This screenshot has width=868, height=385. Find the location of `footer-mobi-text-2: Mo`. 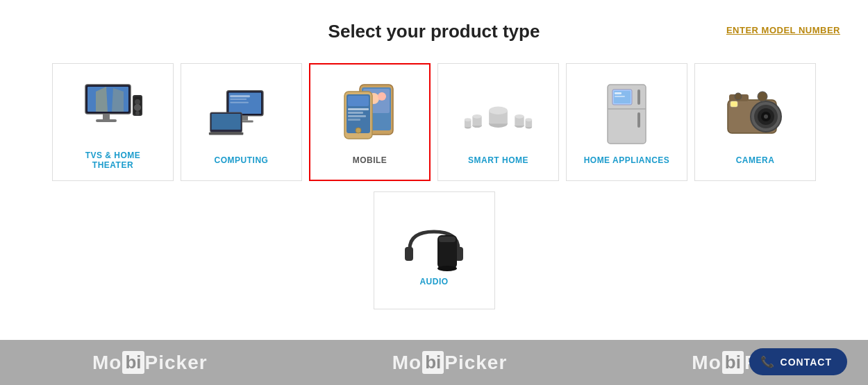

footer-mobi-text-2: Mo is located at coordinates (407, 363).